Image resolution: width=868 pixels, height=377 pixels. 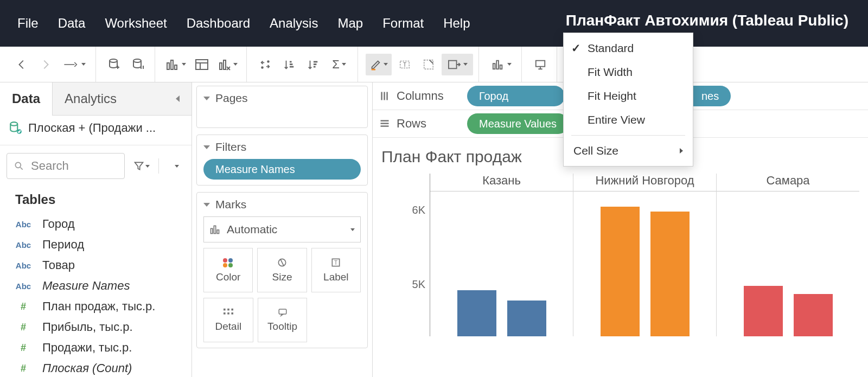 I want to click on fit-menu-fit-width: Fit Width, so click(x=628, y=72).